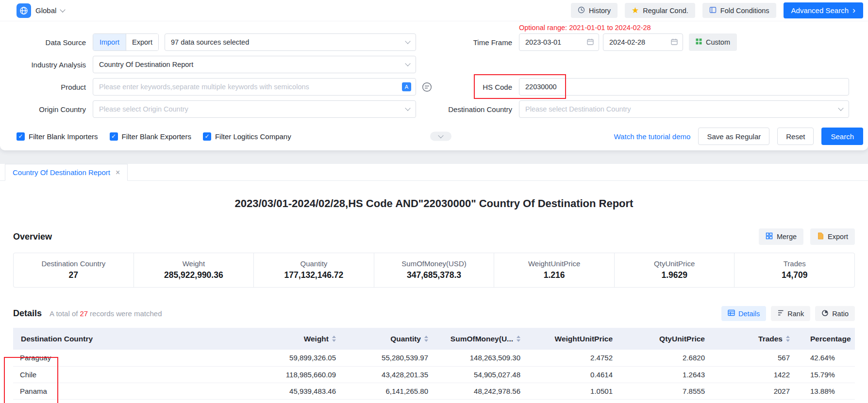 The height and width of the screenshot is (403, 868). What do you see at coordinates (684, 87) in the screenshot?
I see `hs-code-input` at bounding box center [684, 87].